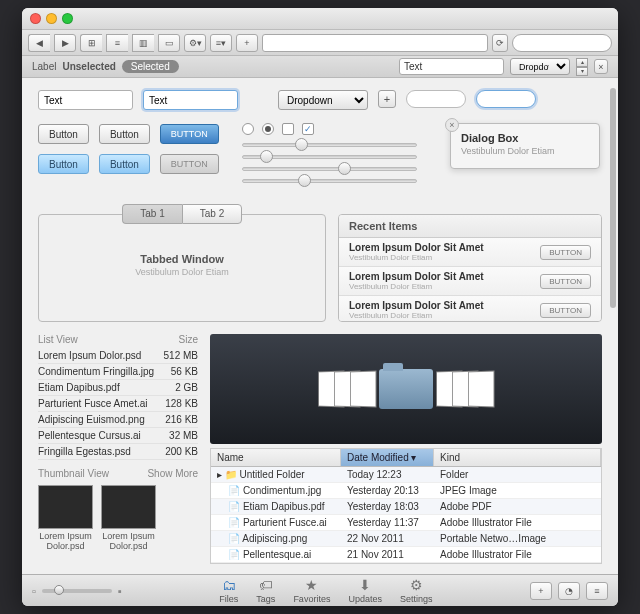 This screenshot has height=614, width=640. I want to click on table-row: ▸ 📁 Untitled FolderToday 12:23Folder, so click(406, 475).